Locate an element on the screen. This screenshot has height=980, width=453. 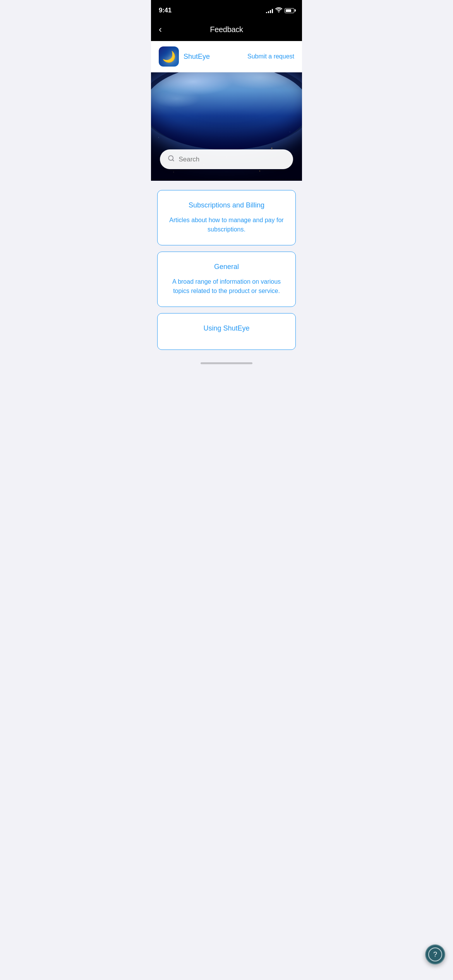
search-input is located at coordinates (232, 159).